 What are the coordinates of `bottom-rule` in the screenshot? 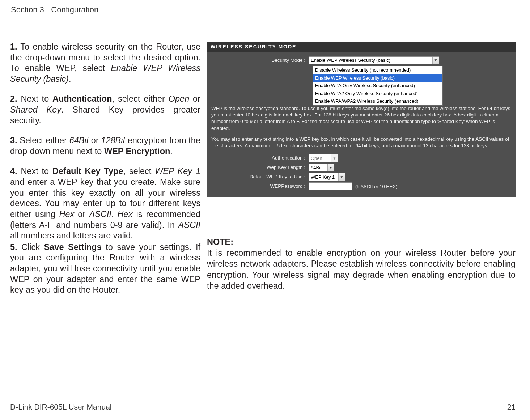 It's located at (263, 400).